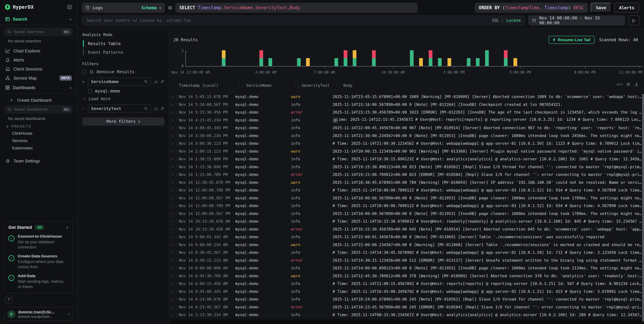  What do you see at coordinates (170, 8) in the screenshot?
I see `query-settings-gear-icon: ⚙` at bounding box center [170, 8].